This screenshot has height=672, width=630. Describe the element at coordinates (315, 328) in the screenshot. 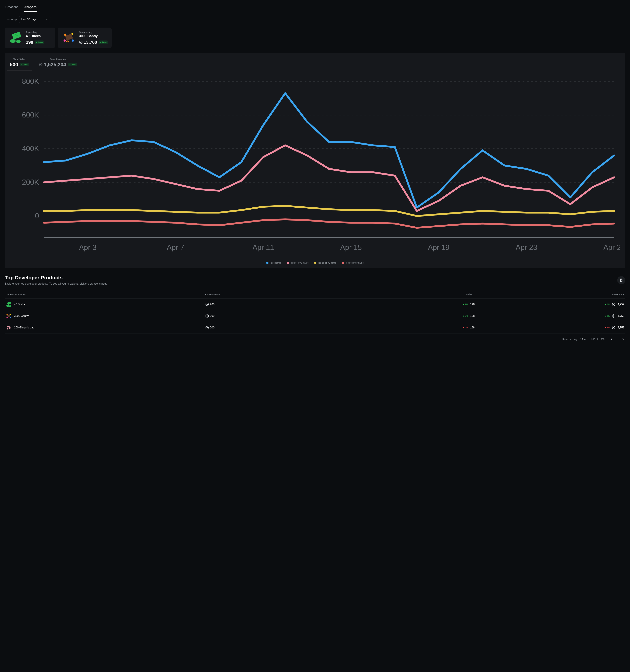

I see `table-row: 200 Gingerbread 200 2% 198 2% 4,752` at that location.